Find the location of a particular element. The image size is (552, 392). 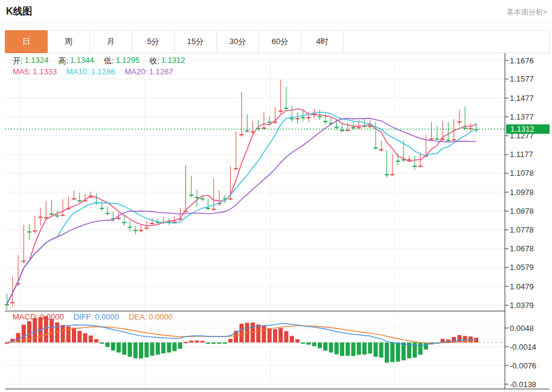

ohlc-high-value: 1.1344 is located at coordinates (82, 61).